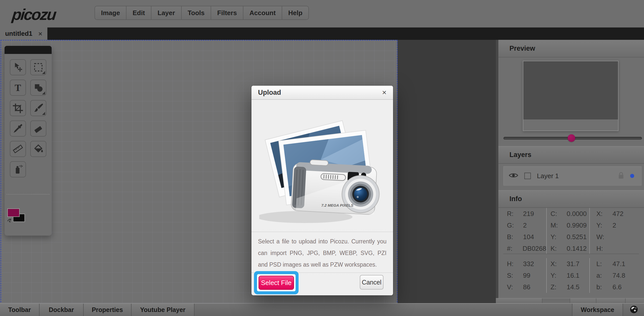  Describe the element at coordinates (18, 149) in the screenshot. I see `ruler-icon` at that location.